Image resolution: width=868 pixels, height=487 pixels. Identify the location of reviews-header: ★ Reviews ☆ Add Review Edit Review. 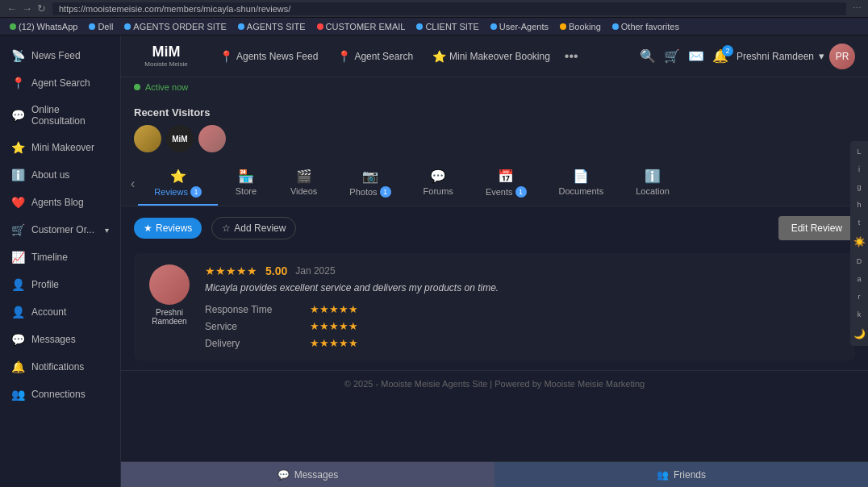
(495, 228).